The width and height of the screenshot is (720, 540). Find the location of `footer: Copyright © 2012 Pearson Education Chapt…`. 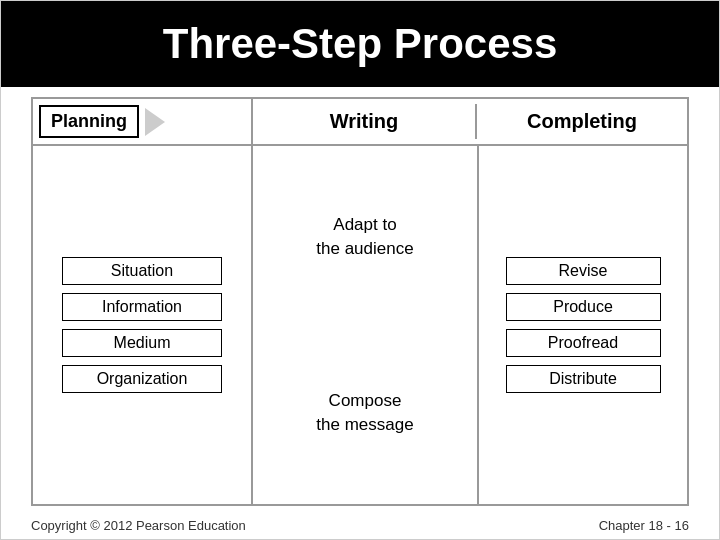

footer: Copyright © 2012 Pearson Education Chapt… is located at coordinates (360, 526).